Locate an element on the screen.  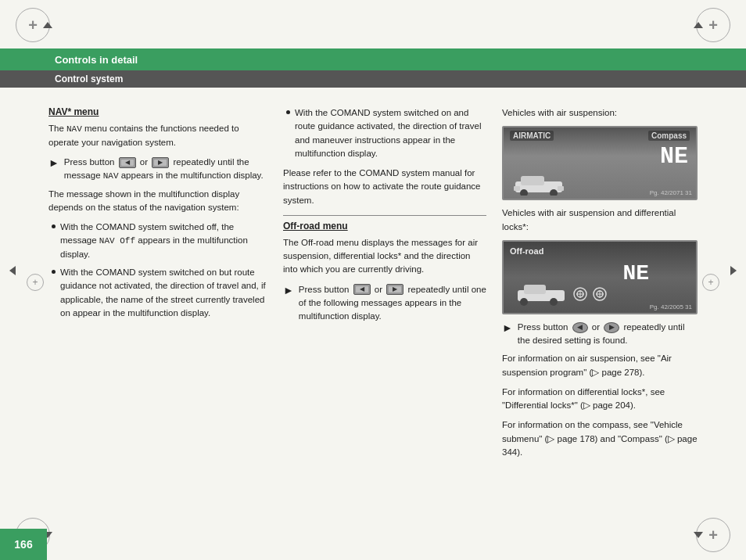
airmatic-direction: NE is located at coordinates (674, 156).